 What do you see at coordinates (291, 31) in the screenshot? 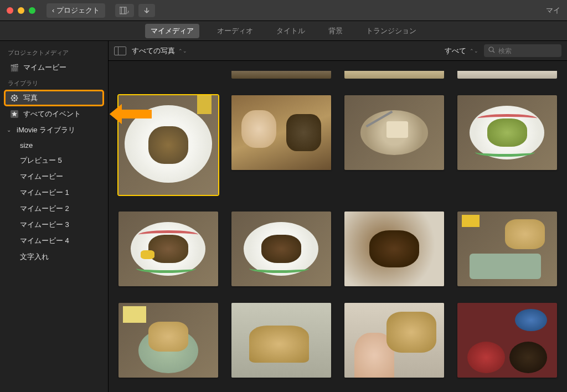
I see `tab-titles: タイトル` at bounding box center [291, 31].